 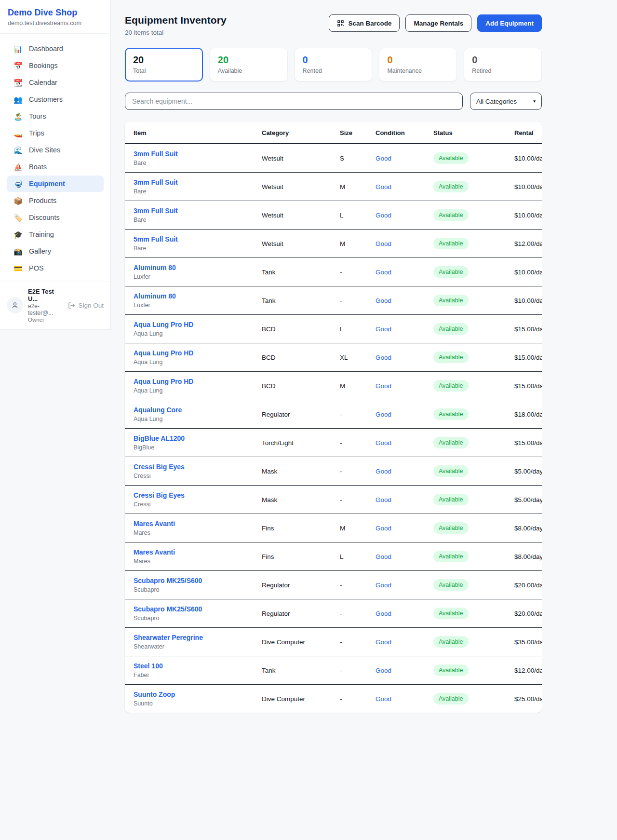 What do you see at coordinates (55, 49) in the screenshot?
I see `sidebar-item: 📊 Dashboard` at bounding box center [55, 49].